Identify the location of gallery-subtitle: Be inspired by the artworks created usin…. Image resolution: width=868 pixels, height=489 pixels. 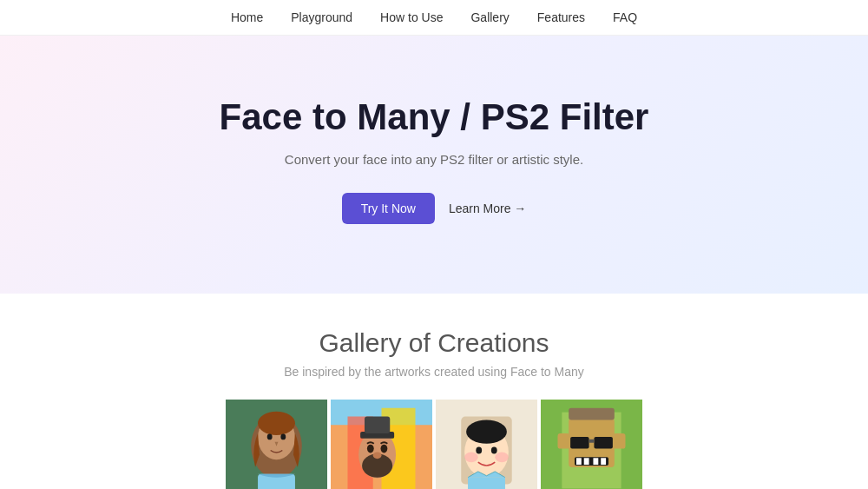
(434, 372).